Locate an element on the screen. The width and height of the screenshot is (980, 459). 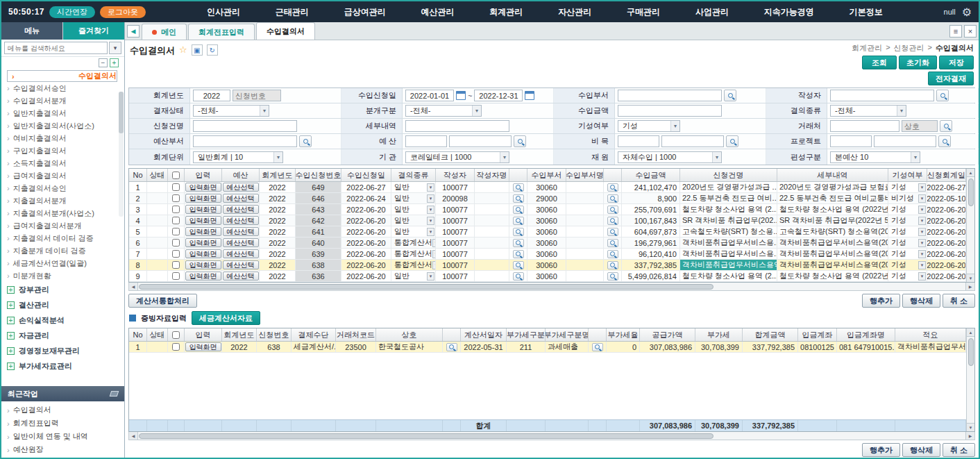
scroll-down-icon: ▼ is located at coordinates (970, 427).